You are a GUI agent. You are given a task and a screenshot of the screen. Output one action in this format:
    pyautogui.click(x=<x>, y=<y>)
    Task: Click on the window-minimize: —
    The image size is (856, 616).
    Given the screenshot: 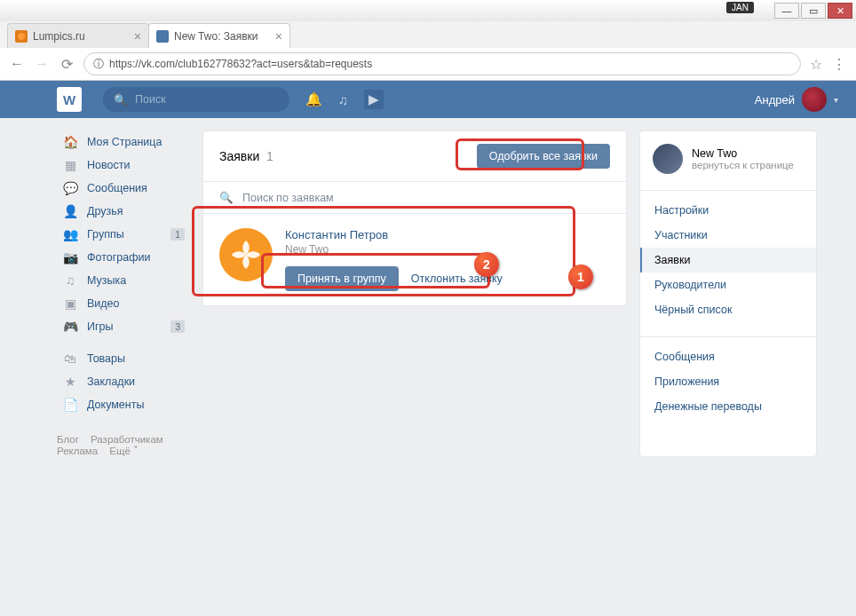 What is the action you would take?
    pyautogui.click(x=787, y=11)
    